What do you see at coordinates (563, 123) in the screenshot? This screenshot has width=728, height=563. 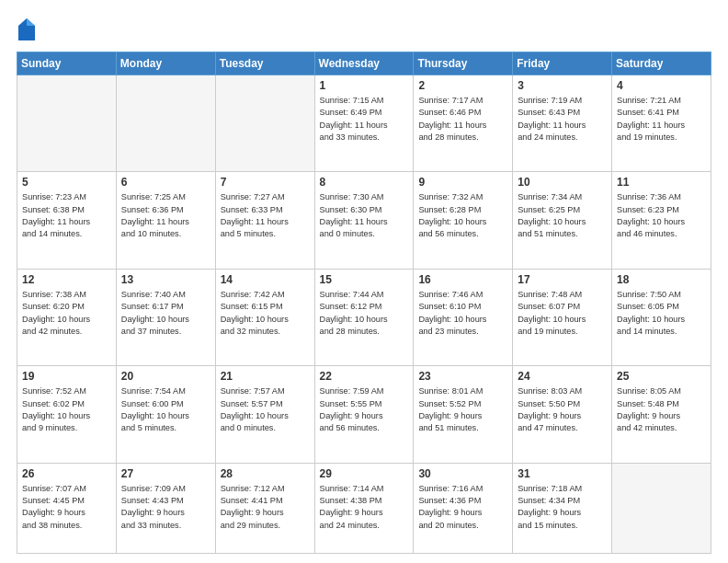 I see `calendar-cell: 3Sunrise: 7:19 AMSunset: 6:43 PMDaylight…` at bounding box center [563, 123].